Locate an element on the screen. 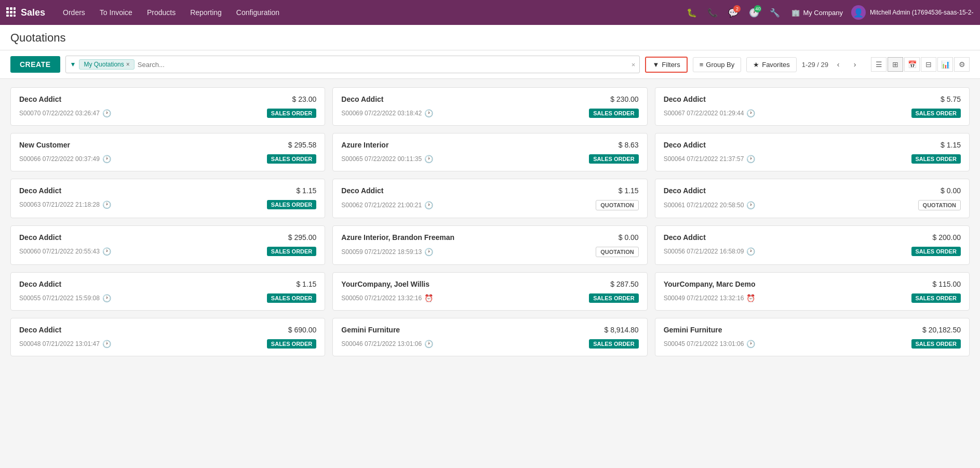 Image resolution: width=980 pixels, height=468 pixels. card-top: Deco Addict $ 690.00 is located at coordinates (168, 330).